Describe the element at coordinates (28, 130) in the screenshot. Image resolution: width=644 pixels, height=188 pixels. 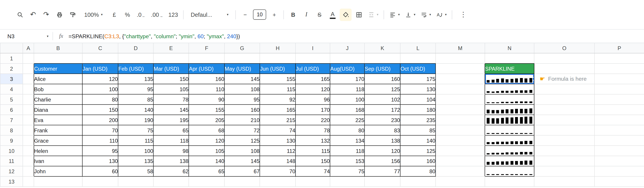
I see `cell-A8` at that location.